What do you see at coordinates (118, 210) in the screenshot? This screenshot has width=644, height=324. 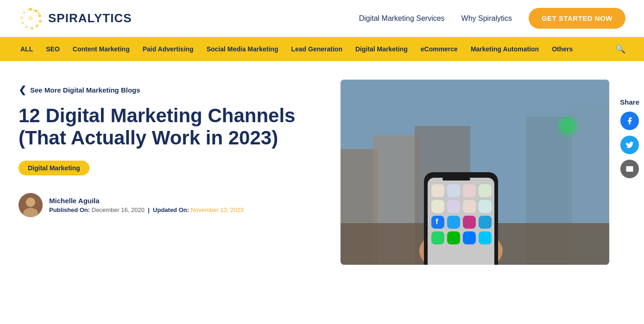 I see `published-date: December 16, 2020` at bounding box center [118, 210].